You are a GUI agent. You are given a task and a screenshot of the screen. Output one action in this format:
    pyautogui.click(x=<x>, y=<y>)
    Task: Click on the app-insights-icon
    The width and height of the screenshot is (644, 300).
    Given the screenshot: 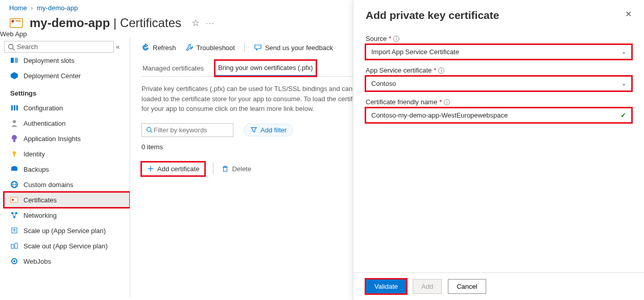 What is the action you would take?
    pyautogui.click(x=14, y=139)
    